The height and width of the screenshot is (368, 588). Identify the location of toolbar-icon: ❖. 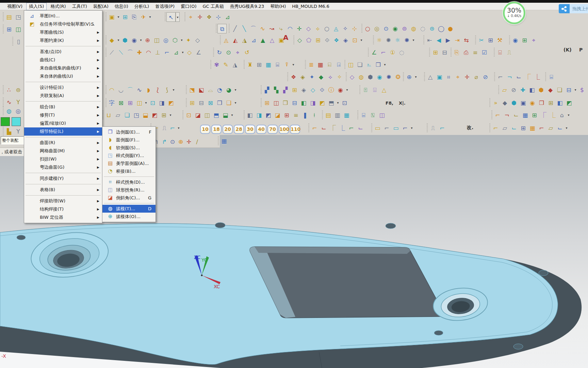
(336, 40).